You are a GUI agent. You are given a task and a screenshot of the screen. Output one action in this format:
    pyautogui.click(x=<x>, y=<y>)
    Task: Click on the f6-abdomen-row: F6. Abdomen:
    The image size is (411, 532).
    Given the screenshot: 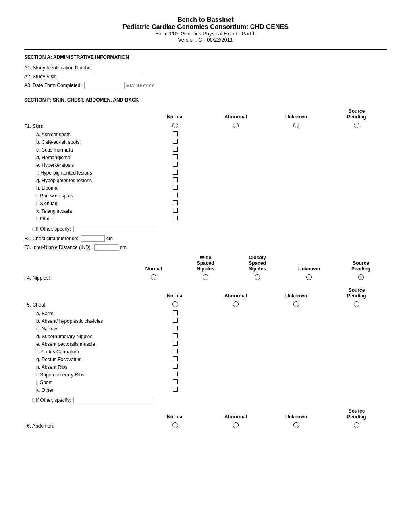 What is the action you would take?
    pyautogui.click(x=206, y=426)
    